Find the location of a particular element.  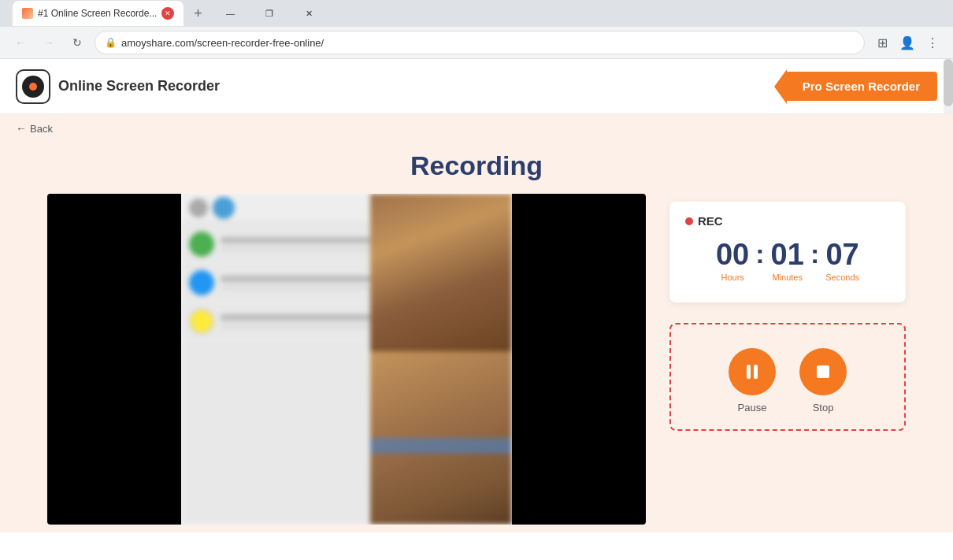

rec-dot is located at coordinates (689, 221).